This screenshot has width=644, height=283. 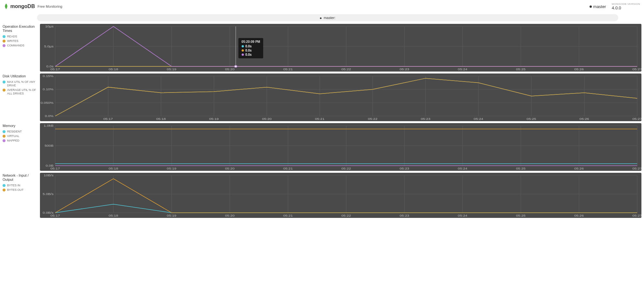 What do you see at coordinates (341, 195) in the screenshot?
I see `chart-svg: 0.0B/s5.0B/s10B/s05:1705:1805:1905:2005:…` at bounding box center [341, 195].